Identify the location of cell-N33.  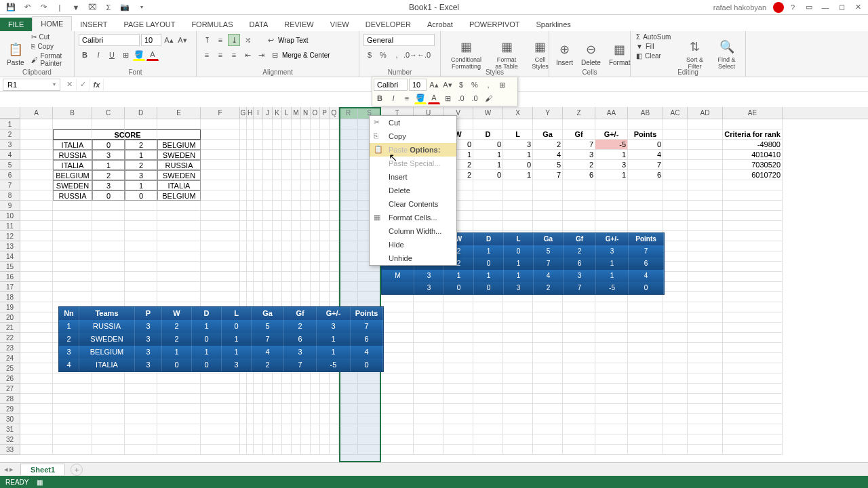
(306, 450).